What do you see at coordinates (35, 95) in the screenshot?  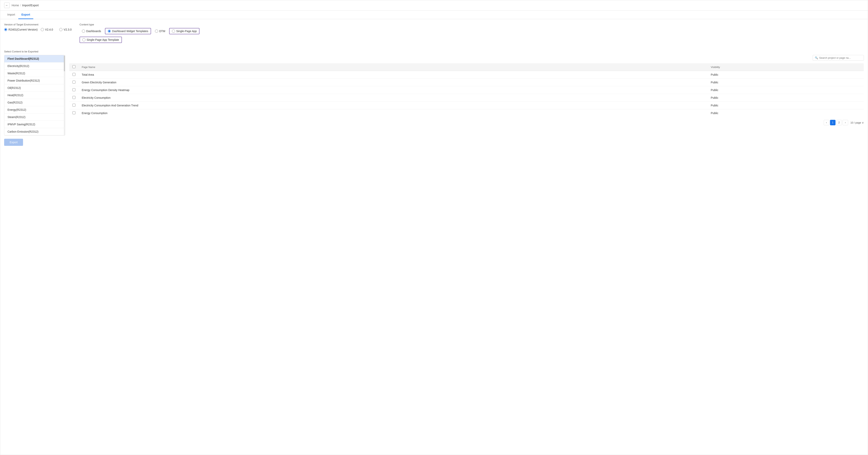 I see `project-item-heat: Heat(R2312)` at bounding box center [35, 95].